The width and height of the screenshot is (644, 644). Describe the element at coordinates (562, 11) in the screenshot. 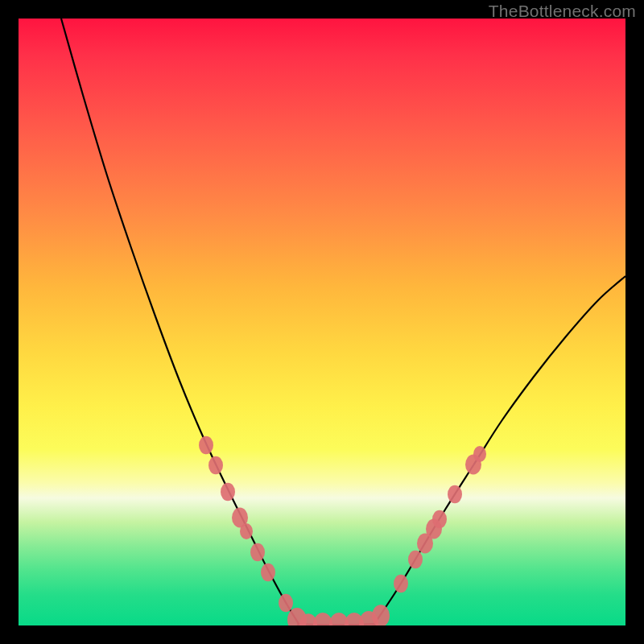

I see `watermark-text: TheBottleneck.com` at that location.